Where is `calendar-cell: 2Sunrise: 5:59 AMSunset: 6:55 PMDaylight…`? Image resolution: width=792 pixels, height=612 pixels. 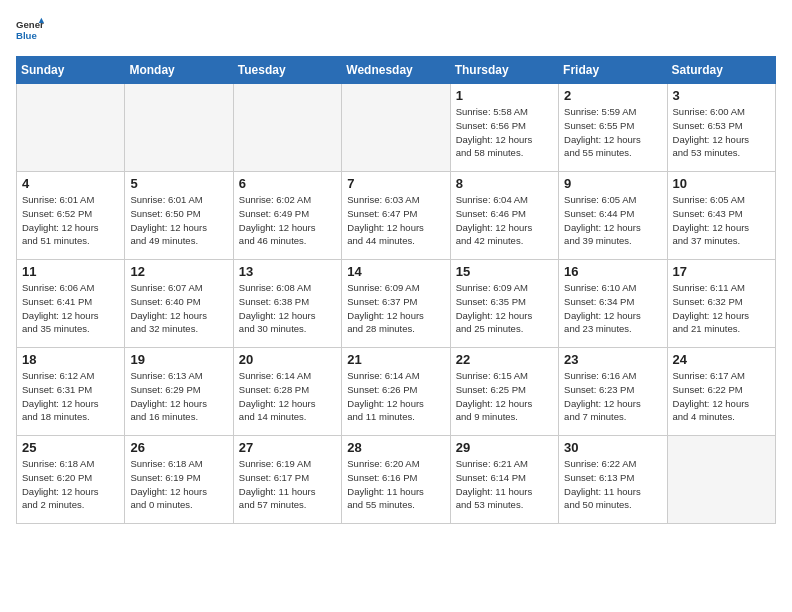
calendar-cell: 2Sunrise: 5:59 AMSunset: 6:55 PMDaylight… is located at coordinates (613, 128).